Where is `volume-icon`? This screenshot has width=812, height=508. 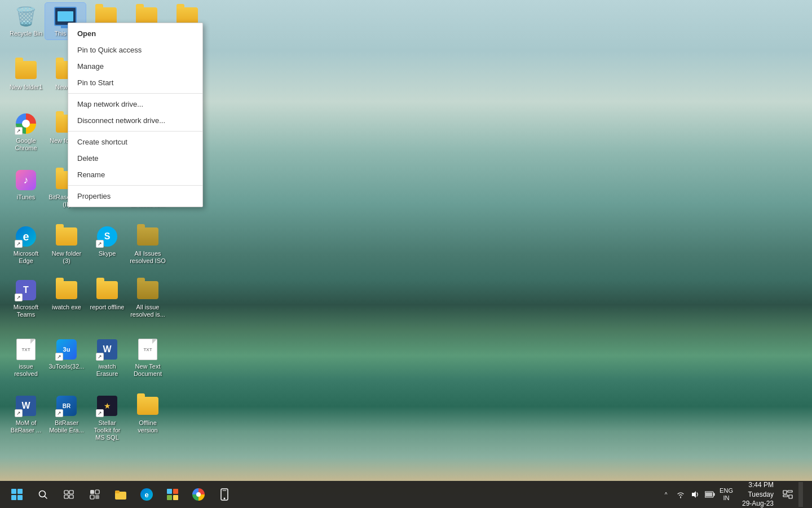
volume-icon is located at coordinates (695, 494).